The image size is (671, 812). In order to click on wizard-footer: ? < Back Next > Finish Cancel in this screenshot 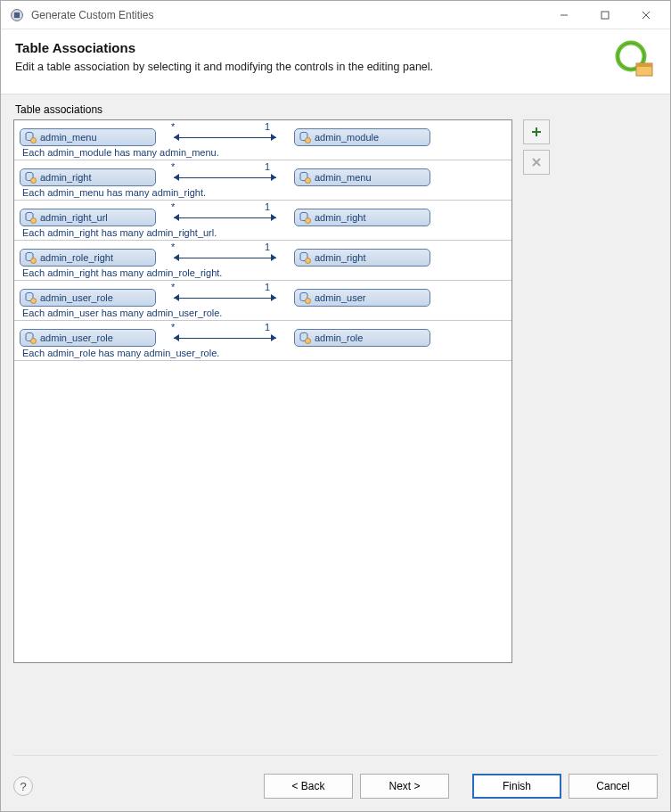, I will do `click(335, 786)`.